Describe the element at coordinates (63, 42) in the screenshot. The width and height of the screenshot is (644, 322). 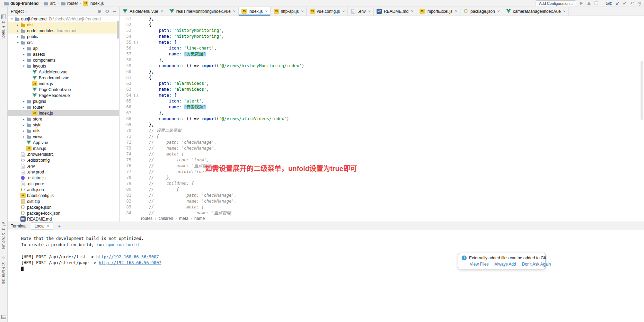
I see `tree-item: ▾src` at that location.